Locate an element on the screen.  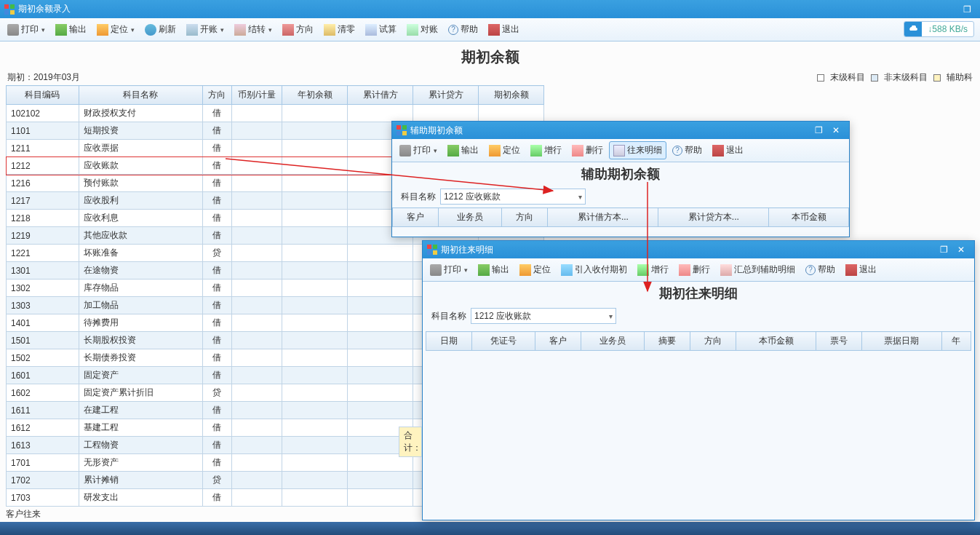
column-header: 币别/计量 is located at coordinates (257, 95).